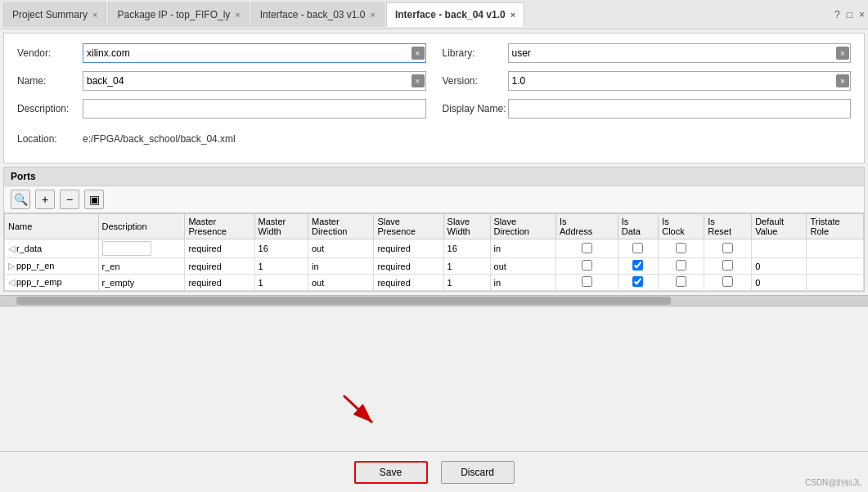 This screenshot has height=492, width=868. What do you see at coordinates (281, 227) in the screenshot?
I see `col-master-width: MasterWidth` at bounding box center [281, 227].